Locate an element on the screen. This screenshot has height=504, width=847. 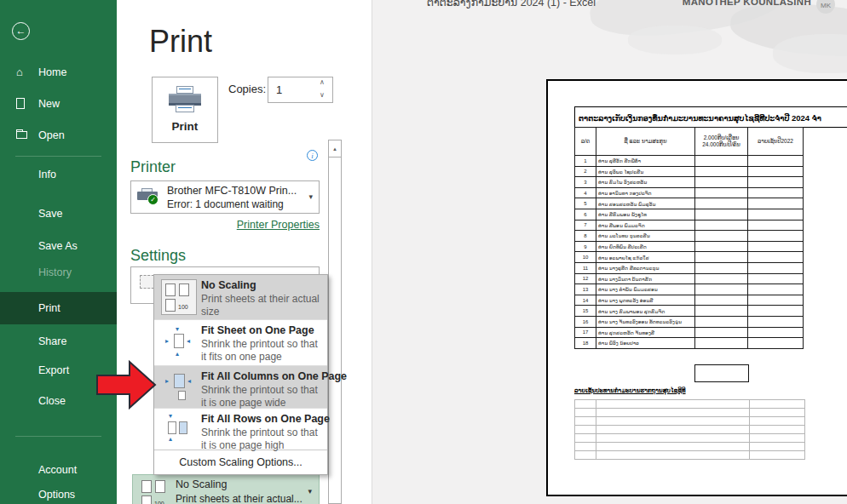
sidebar-item-label: New is located at coordinates (49, 104).